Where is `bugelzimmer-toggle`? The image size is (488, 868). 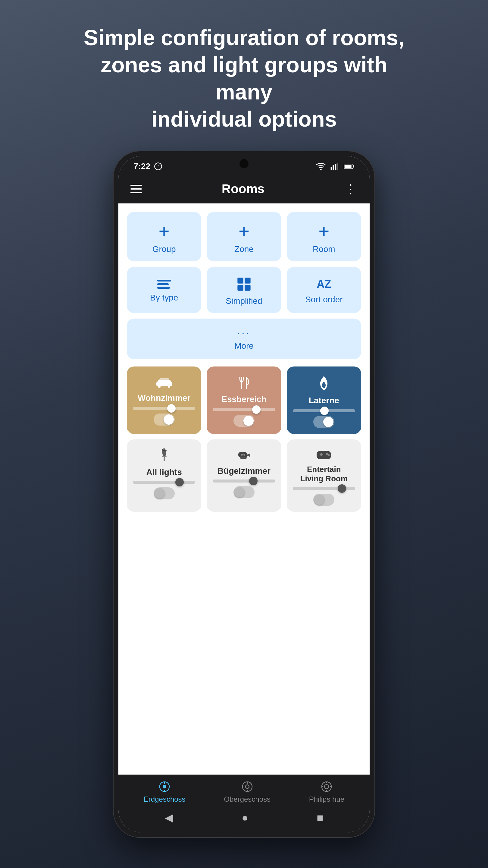
bugelzimmer-toggle is located at coordinates (244, 492).